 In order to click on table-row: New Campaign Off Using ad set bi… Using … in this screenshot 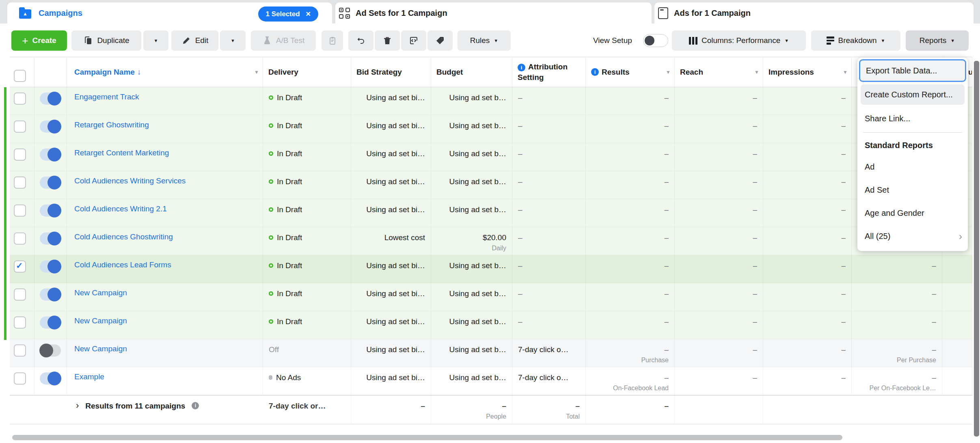, I will do `click(491, 353)`.